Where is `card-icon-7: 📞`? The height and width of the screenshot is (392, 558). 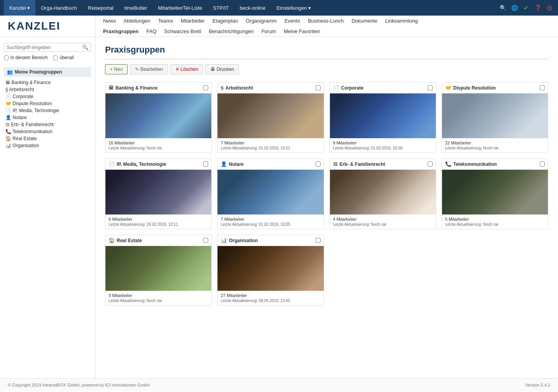
card-icon-7: 📞 is located at coordinates (448, 164).